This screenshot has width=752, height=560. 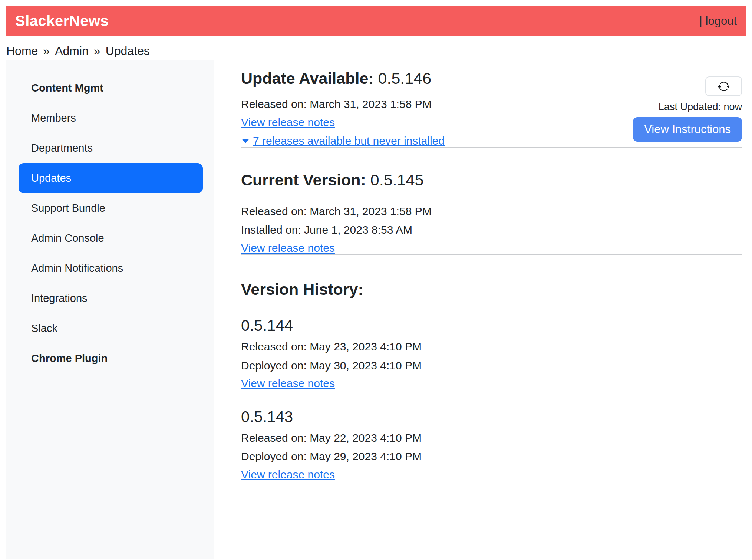 I want to click on last-updated-text: Last Updated: now, so click(x=700, y=107).